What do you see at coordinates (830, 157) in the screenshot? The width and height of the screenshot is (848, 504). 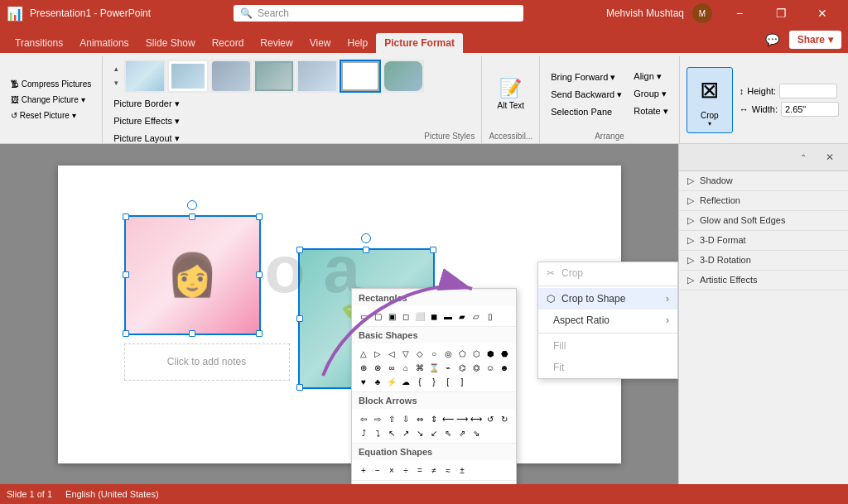 I see `right-panel-close-btn: ✕` at bounding box center [830, 157].